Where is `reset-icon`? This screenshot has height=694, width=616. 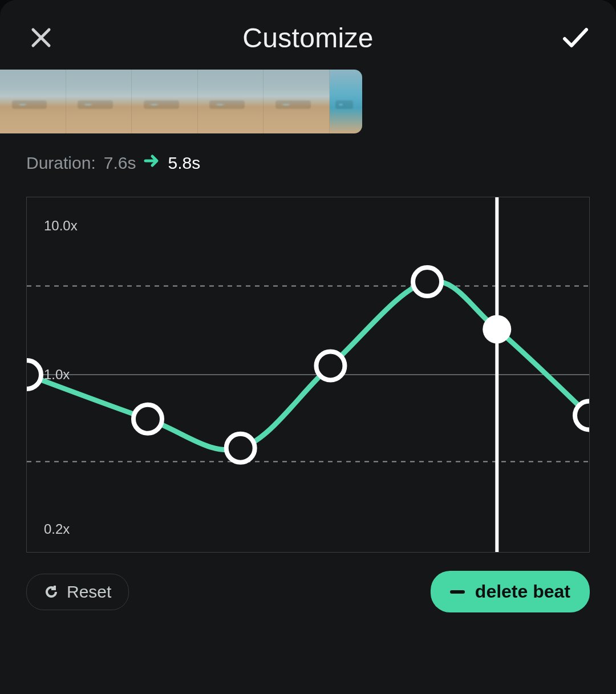 reset-icon is located at coordinates (51, 592).